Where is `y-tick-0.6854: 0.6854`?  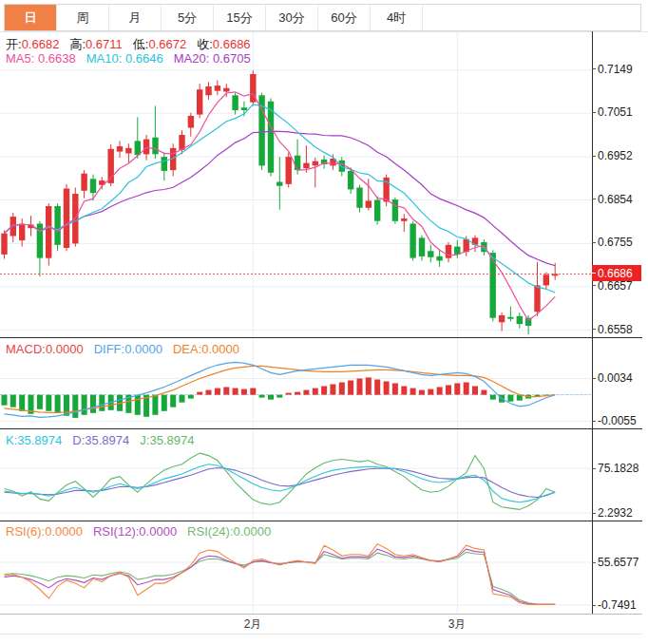
y-tick-0.6854: 0.6854 is located at coordinates (612, 199).